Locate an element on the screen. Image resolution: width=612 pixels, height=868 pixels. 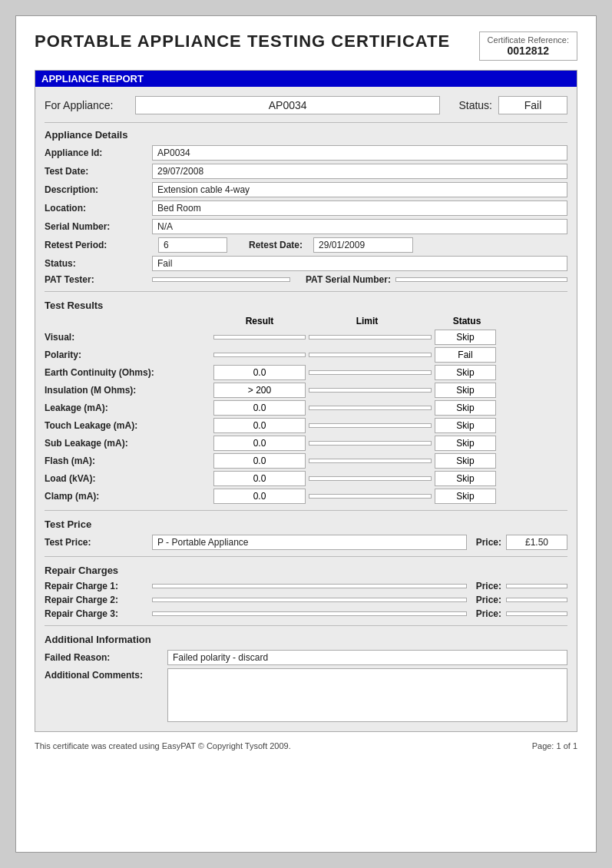
for-appliance-row: For Appliance: AP0034 Status: Fail is located at coordinates (306, 105).